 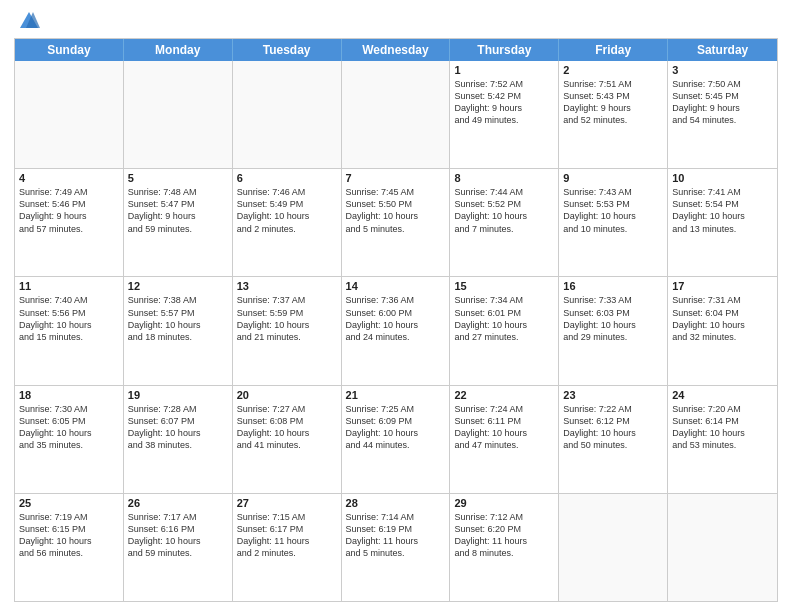 What do you see at coordinates (69, 395) in the screenshot?
I see `day-number: 18` at bounding box center [69, 395].